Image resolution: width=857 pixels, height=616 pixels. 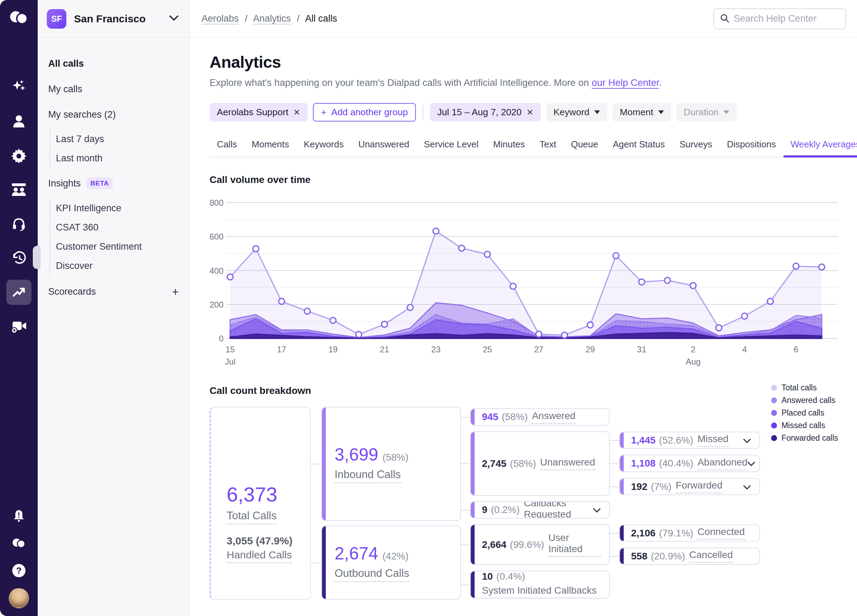 I want to click on tab-unanswered: Unanswered, so click(x=384, y=146).